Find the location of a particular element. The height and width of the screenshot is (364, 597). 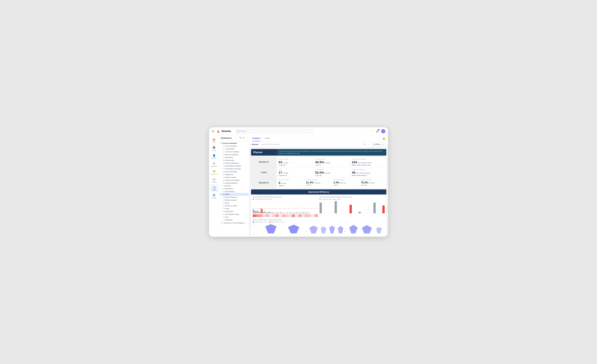

sidebar-label: 0. Documentation is located at coordinates (231, 146).